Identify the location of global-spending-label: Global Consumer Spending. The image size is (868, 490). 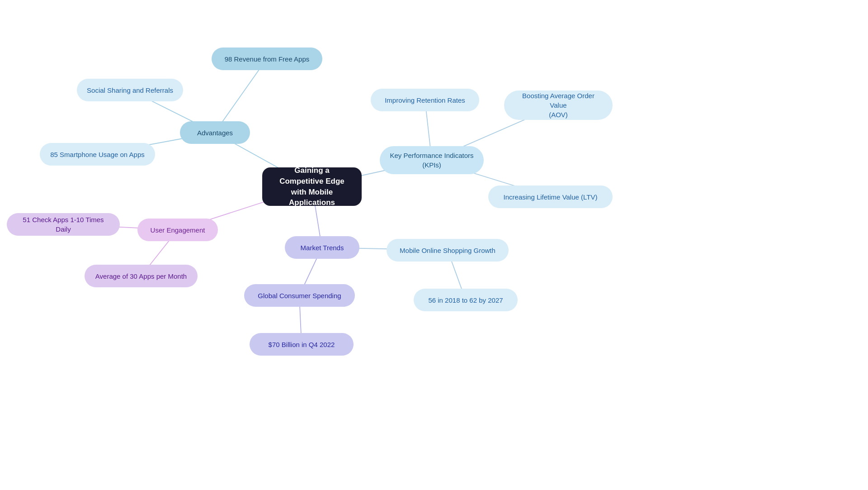
(299, 296).